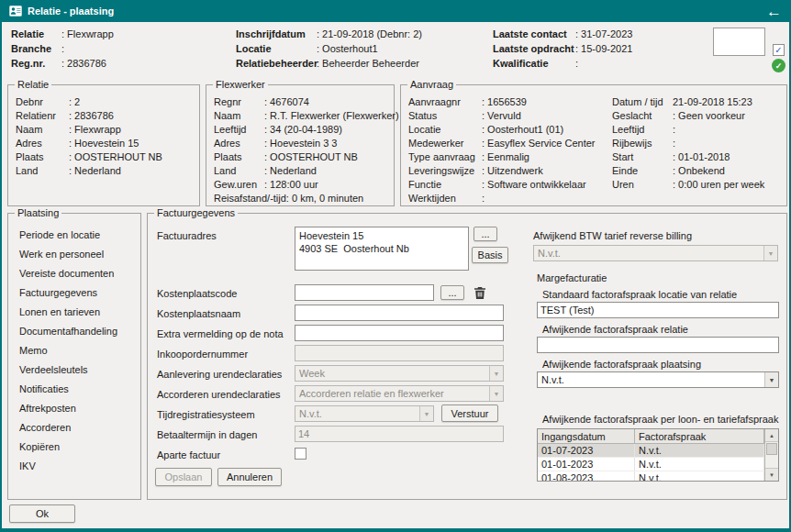 The width and height of the screenshot is (791, 532). I want to click on row-value: : 01-01-2018, so click(701, 157).